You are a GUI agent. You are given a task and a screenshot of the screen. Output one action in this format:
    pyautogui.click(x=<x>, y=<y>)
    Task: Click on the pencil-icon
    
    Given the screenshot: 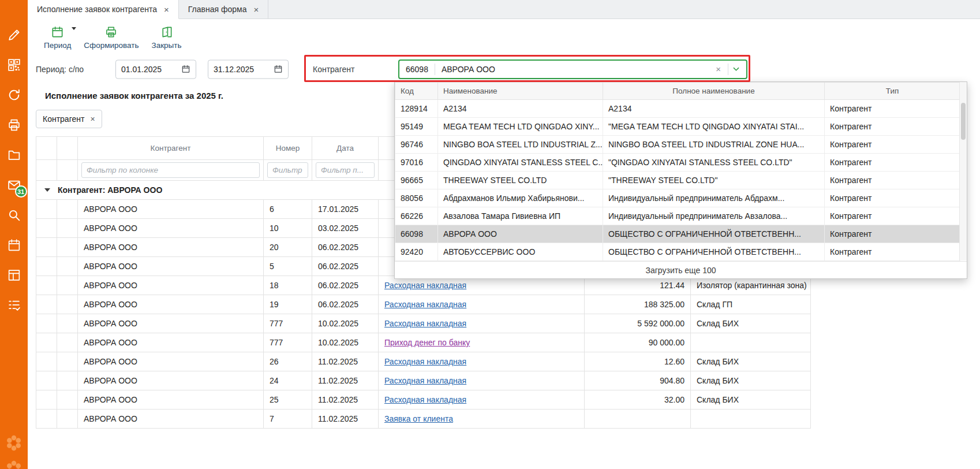 What is the action you would take?
    pyautogui.click(x=14, y=35)
    